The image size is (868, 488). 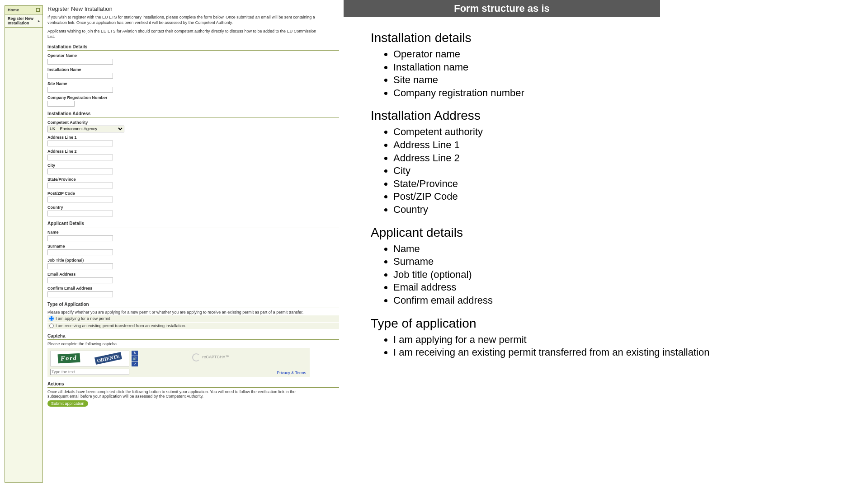 What do you see at coordinates (193, 122) in the screenshot?
I see `label-competent-authority: Competent Authority` at bounding box center [193, 122].